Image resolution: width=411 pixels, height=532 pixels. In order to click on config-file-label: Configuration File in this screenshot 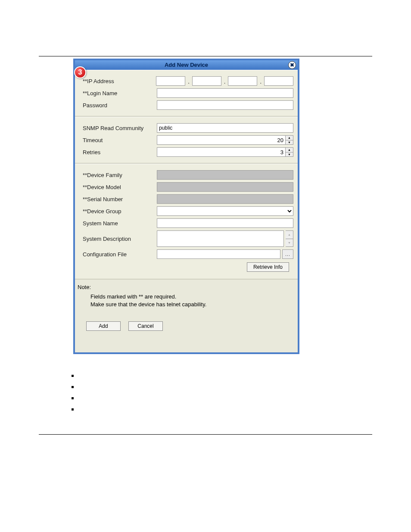, I will do `click(118, 254)`.